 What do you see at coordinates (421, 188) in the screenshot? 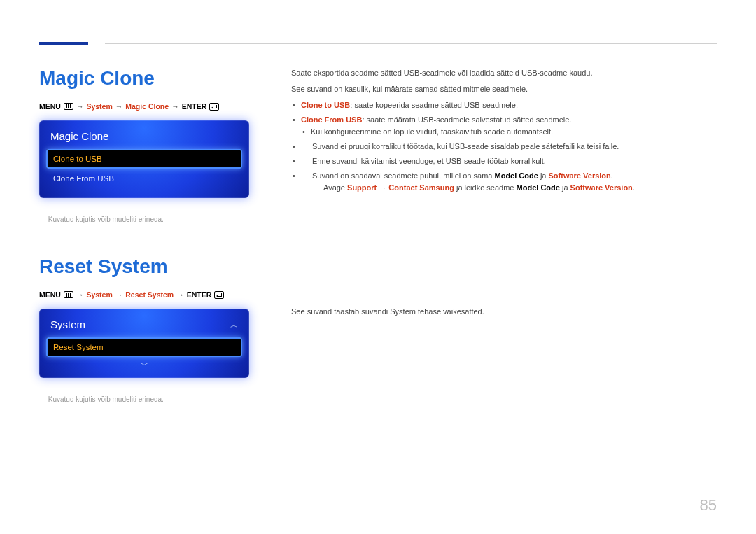
I see `contact-samsung-label: Contact Samsung` at bounding box center [421, 188].